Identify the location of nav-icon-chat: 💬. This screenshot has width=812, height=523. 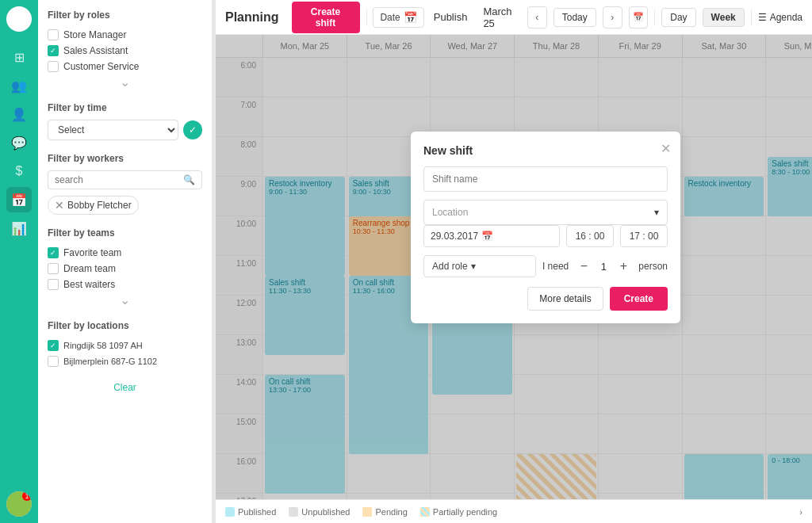
(19, 143).